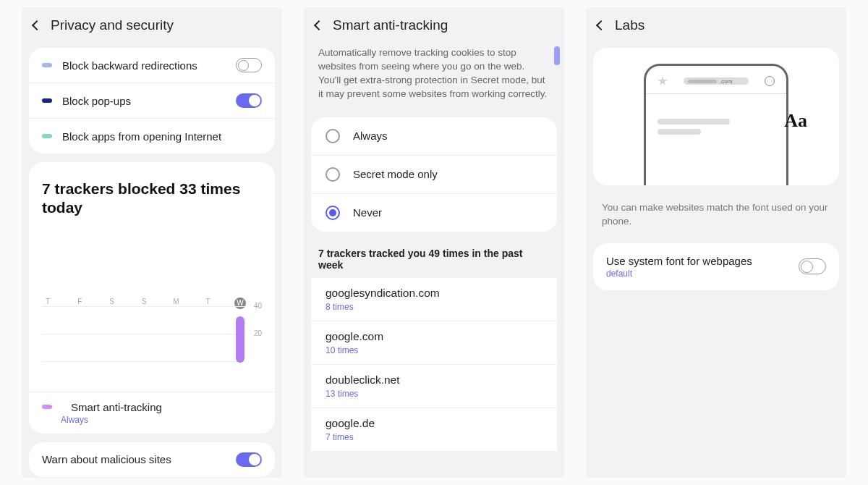  What do you see at coordinates (139, 459) in the screenshot?
I see `row-label: Warn about malicious sites` at bounding box center [139, 459].